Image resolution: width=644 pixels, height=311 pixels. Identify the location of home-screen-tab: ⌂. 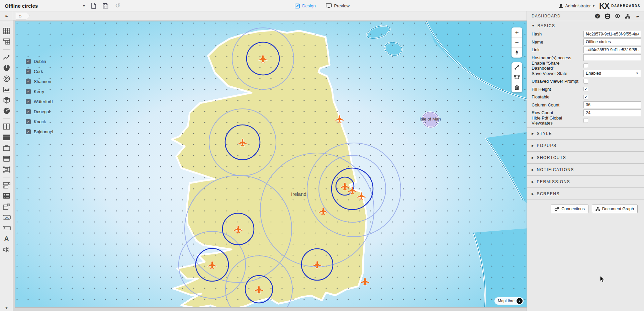
(23, 16).